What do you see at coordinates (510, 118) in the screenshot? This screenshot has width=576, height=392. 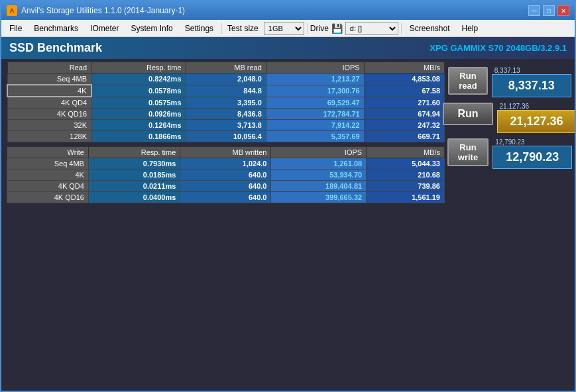 I see `total-score-block: Run 21,127.36 21,127.36` at bounding box center [510, 118].